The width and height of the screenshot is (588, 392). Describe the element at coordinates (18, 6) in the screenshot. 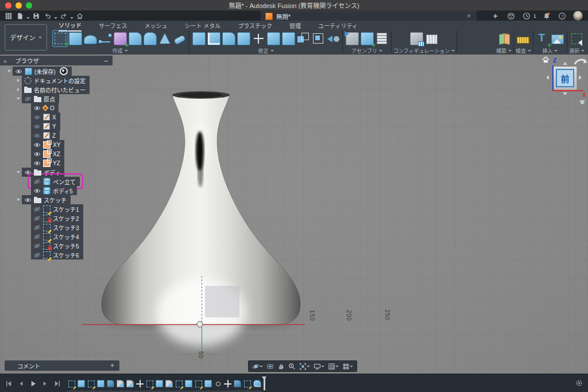

I see `minimize-window-button` at that location.